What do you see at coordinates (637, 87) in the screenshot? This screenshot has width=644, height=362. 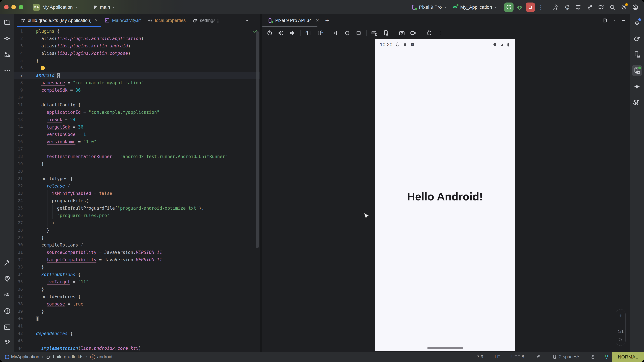 I see `gemini-sparkle-icon` at bounding box center [637, 87].